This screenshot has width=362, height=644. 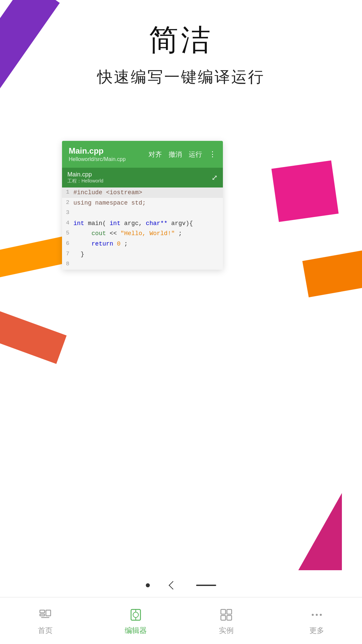 What do you see at coordinates (195, 154) in the screenshot?
I see `run-button: 运行` at bounding box center [195, 154].